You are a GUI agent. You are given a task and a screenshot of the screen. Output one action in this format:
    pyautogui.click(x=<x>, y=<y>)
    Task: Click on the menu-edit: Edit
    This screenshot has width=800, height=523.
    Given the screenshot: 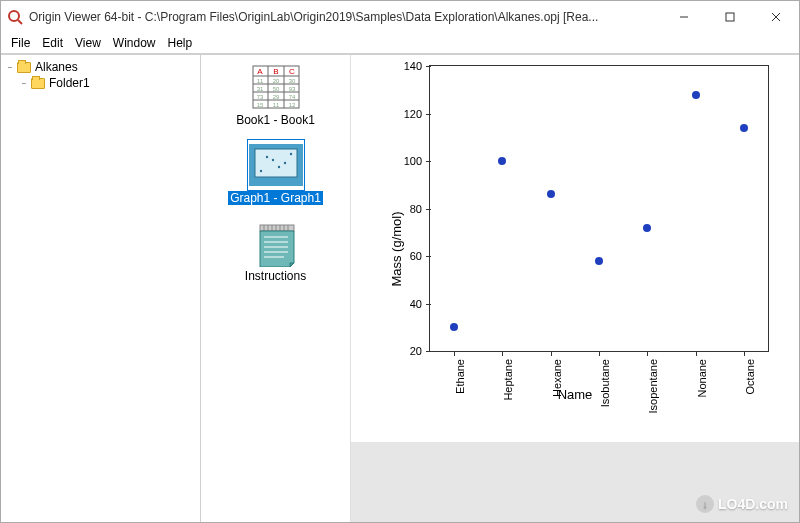 What is the action you would take?
    pyautogui.click(x=52, y=43)
    